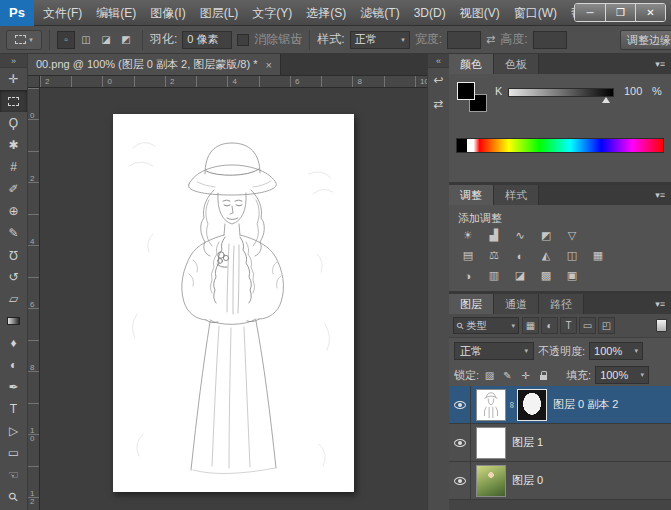 Image resolution: width=671 pixels, height=510 pixels. Describe the element at coordinates (516, 304) in the screenshot. I see `tab-channels: 通道` at that location.